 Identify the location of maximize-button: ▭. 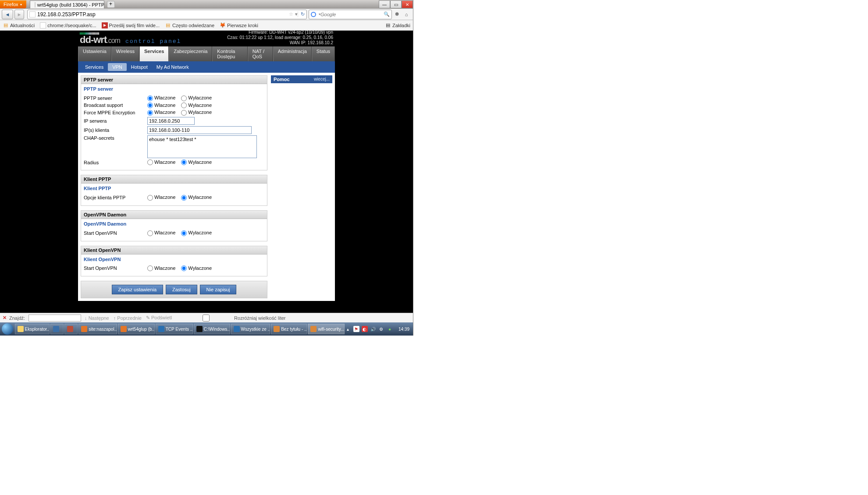
(396, 4).